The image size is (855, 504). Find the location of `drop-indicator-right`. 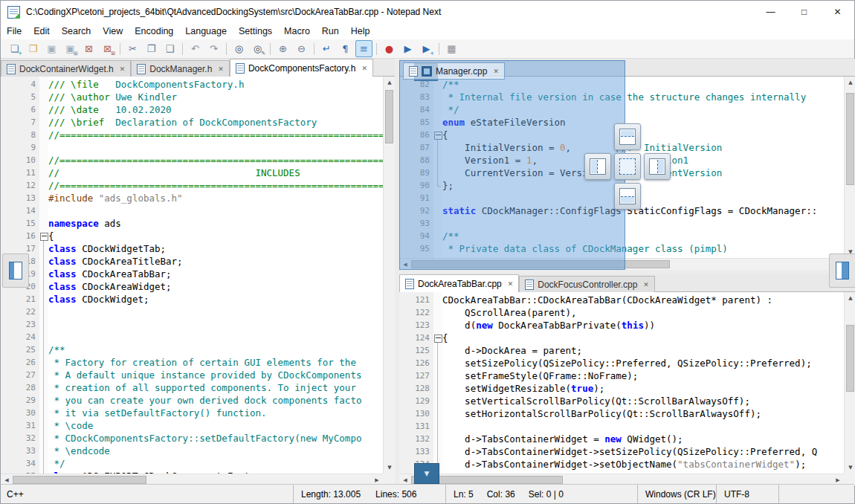

drop-indicator-right is located at coordinates (657, 167).